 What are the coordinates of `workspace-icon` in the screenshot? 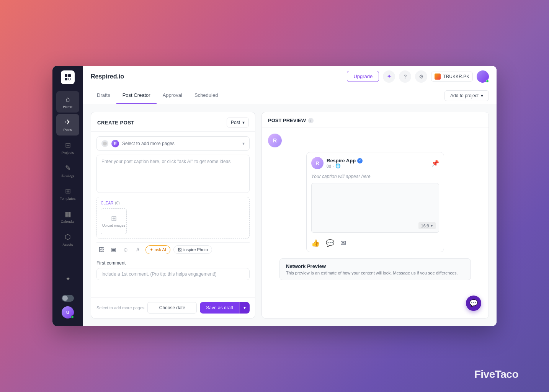 It's located at (438, 77).